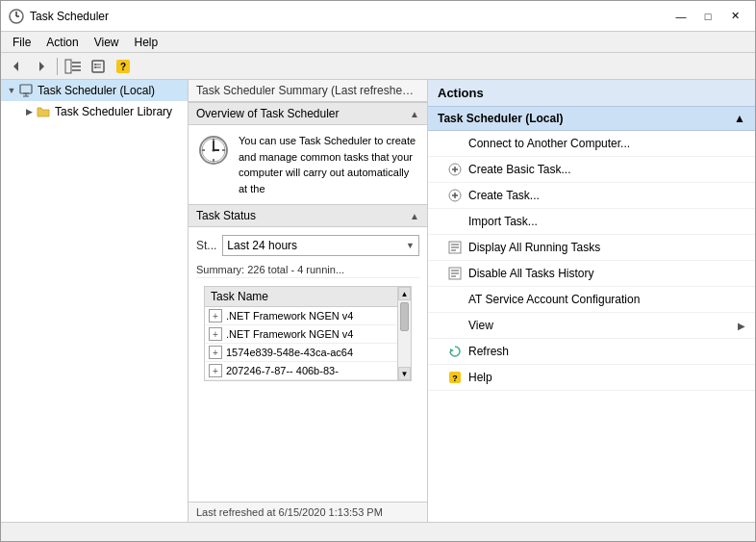  Describe the element at coordinates (455, 299) in the screenshot. I see `at-service-icon` at that location.